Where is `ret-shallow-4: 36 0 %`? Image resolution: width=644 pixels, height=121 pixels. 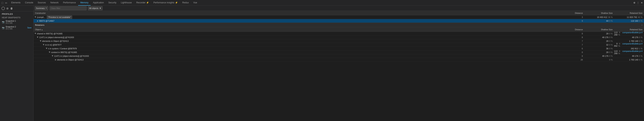 ret-shallow-4: 36 0 % is located at coordinates (599, 49).